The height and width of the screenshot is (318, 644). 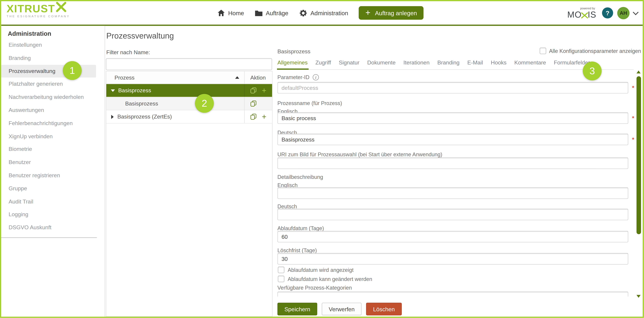 What do you see at coordinates (453, 259) in the screenshot?
I see `loeschfrist-input` at bounding box center [453, 259].